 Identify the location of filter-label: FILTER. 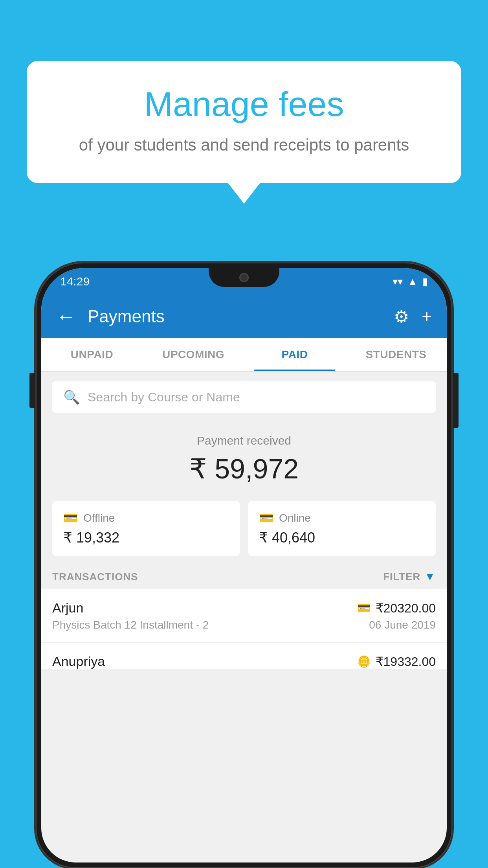
(402, 577).